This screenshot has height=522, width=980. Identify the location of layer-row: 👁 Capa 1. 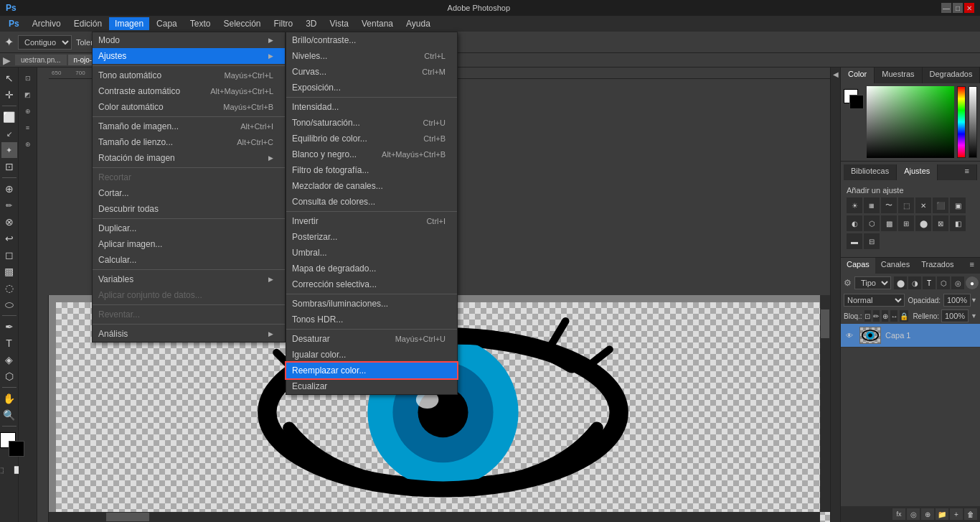
(910, 336).